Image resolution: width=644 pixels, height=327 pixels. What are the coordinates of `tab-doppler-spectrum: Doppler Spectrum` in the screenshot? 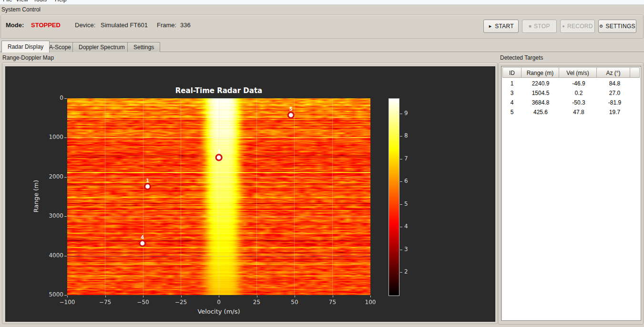 It's located at (102, 47).